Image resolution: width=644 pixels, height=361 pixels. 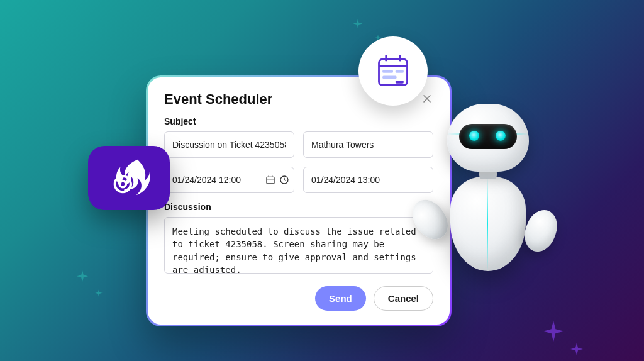 What do you see at coordinates (428, 99) in the screenshot?
I see `close-icon` at bounding box center [428, 99].